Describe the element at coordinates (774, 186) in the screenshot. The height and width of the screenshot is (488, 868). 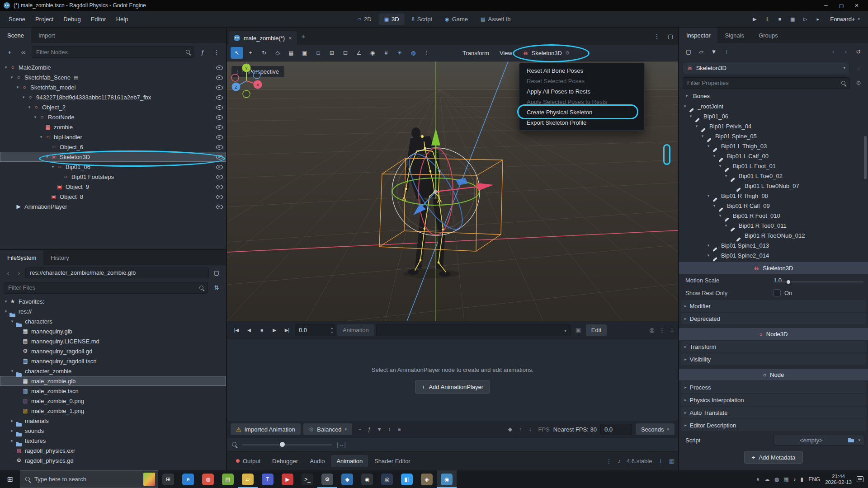
I see `bone-tree-row: Bip01 L Toe0Nub_07` at that location.